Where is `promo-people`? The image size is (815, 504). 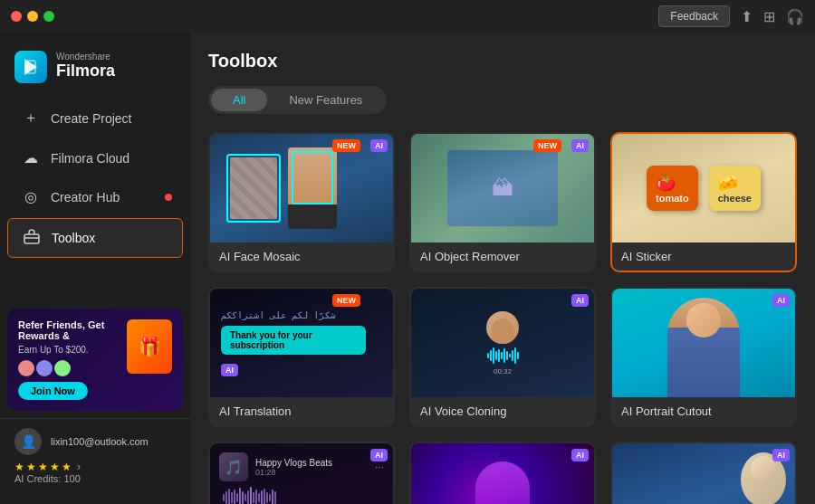
promo-people is located at coordinates (70, 368).